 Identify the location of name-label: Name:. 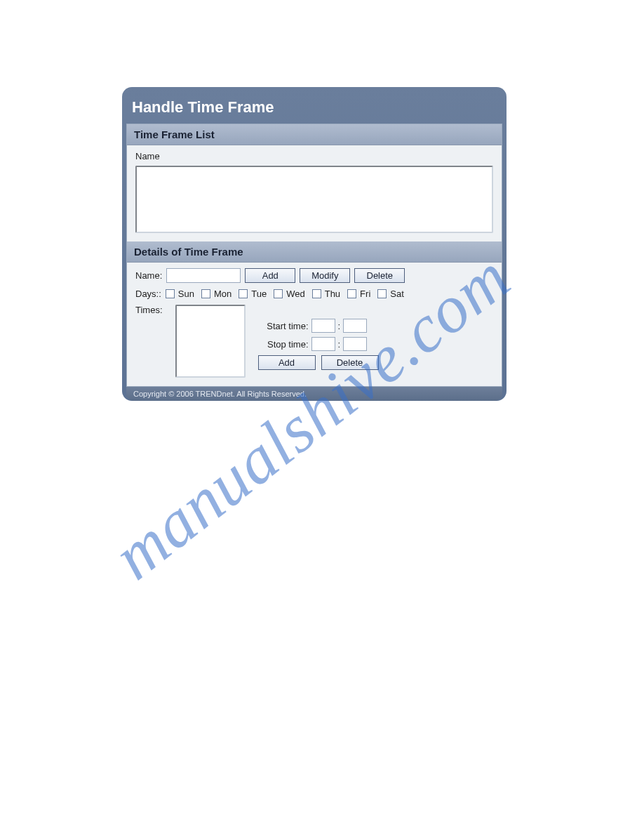
(149, 275).